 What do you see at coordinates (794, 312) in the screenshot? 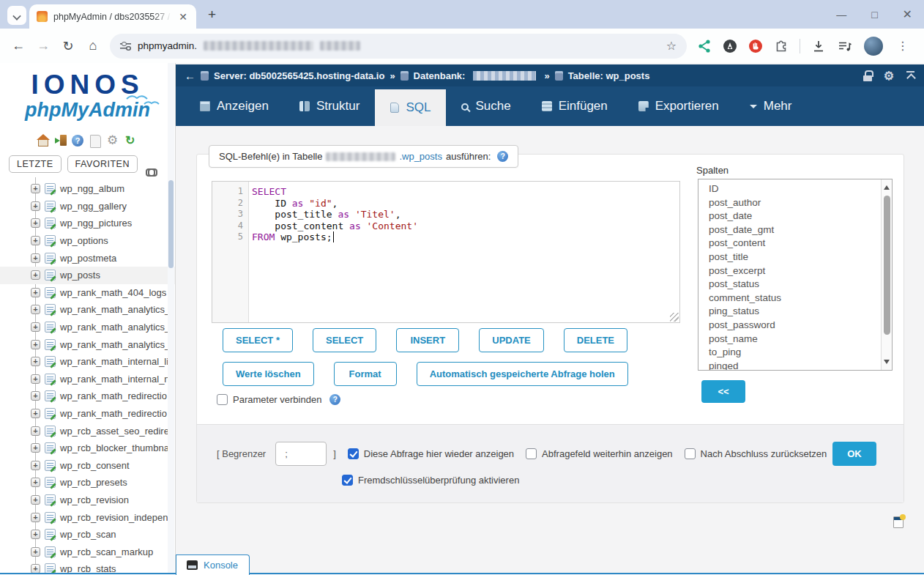
I see `column-option: ping_status` at bounding box center [794, 312].